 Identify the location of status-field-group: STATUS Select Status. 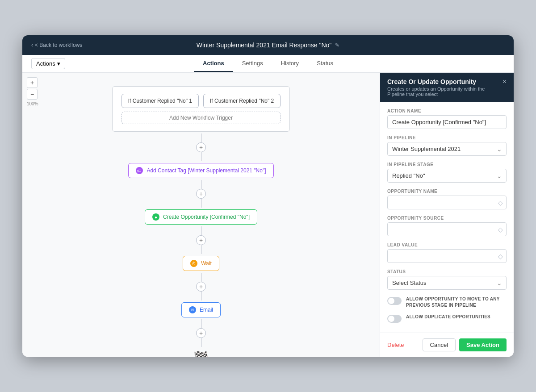
(447, 279).